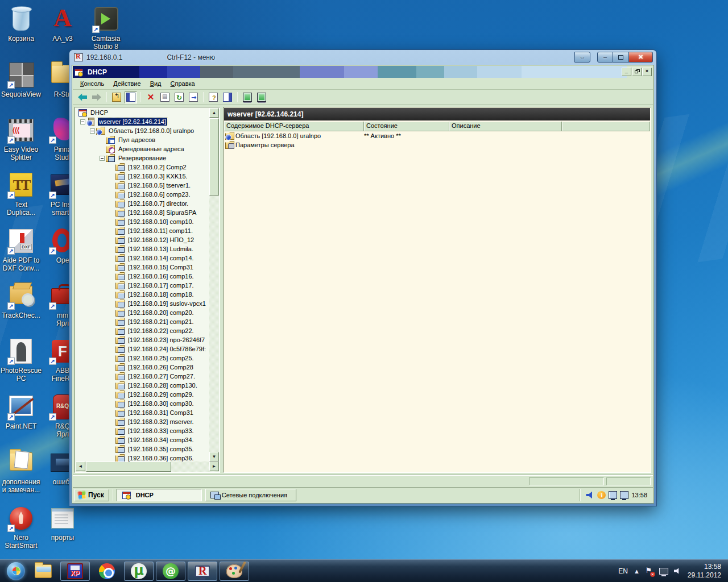 The height and width of the screenshot is (582, 728). What do you see at coordinates (142, 431) in the screenshot?
I see `tree-item: [192.168.0.33] comp33.` at bounding box center [142, 431].